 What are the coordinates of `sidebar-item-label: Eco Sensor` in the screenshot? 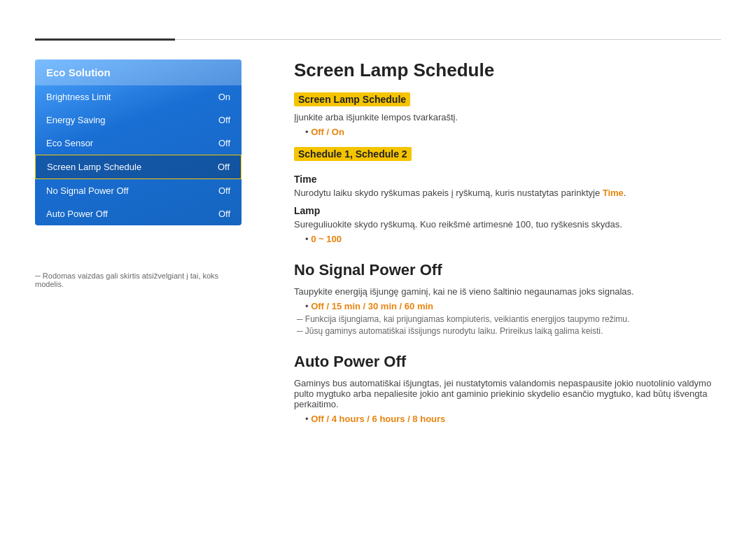 It's located at (70, 143).